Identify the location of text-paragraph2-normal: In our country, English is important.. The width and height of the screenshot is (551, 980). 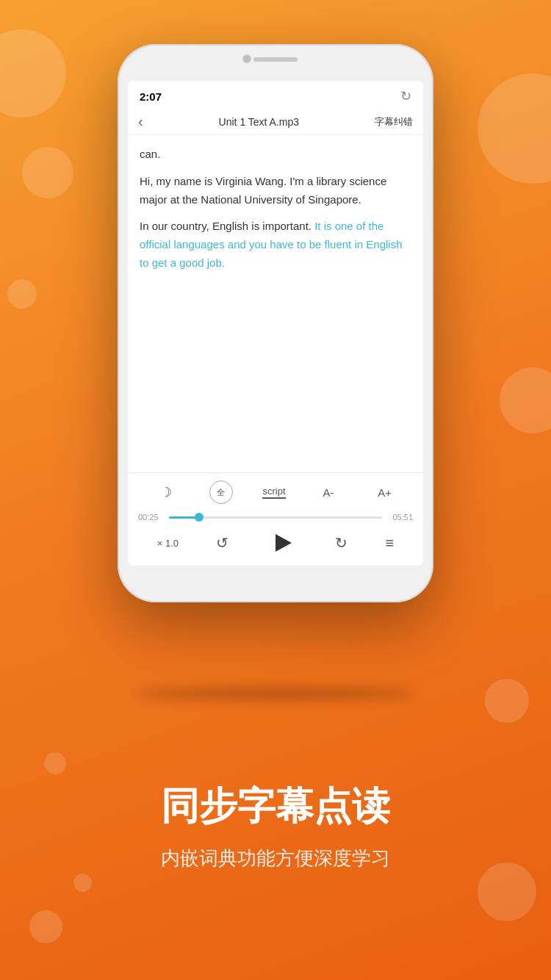
(226, 226).